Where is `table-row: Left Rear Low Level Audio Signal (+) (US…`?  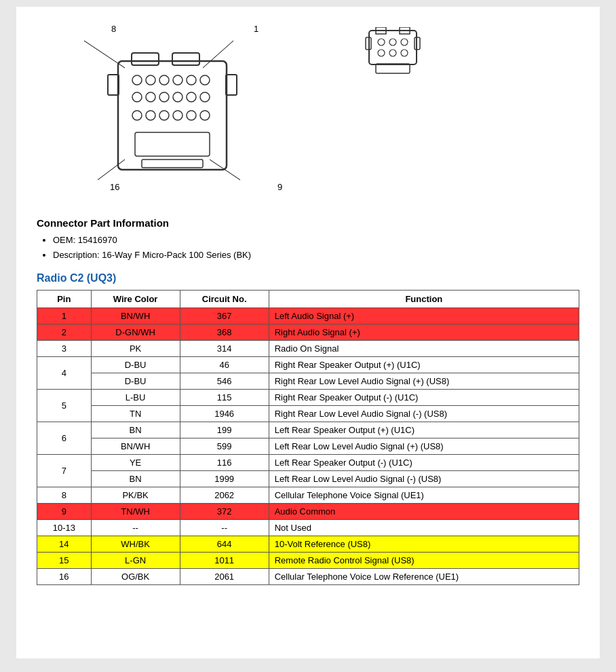 table-row: Left Rear Low Level Audio Signal (+) (US… is located at coordinates (423, 447).